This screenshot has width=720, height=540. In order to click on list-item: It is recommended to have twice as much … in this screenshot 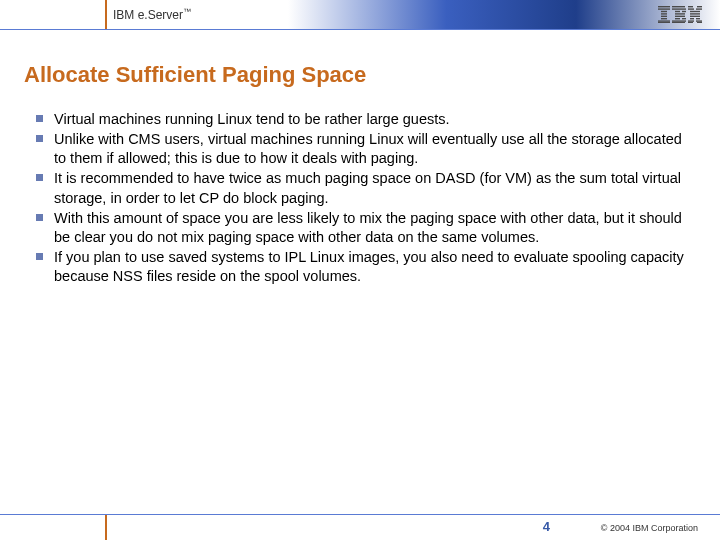, I will do `click(360, 188)`.